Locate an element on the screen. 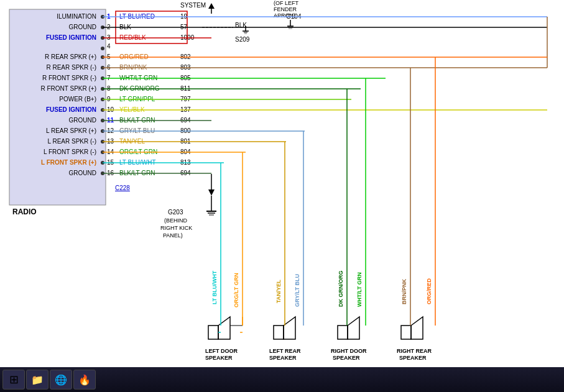 Image resolution: width=564 pixels, height=392 pixels. svg-text: (OF LEFT is located at coordinates (286, 3).